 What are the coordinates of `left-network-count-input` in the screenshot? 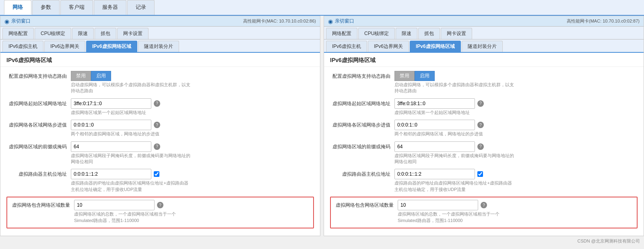 It's located at (114, 205).